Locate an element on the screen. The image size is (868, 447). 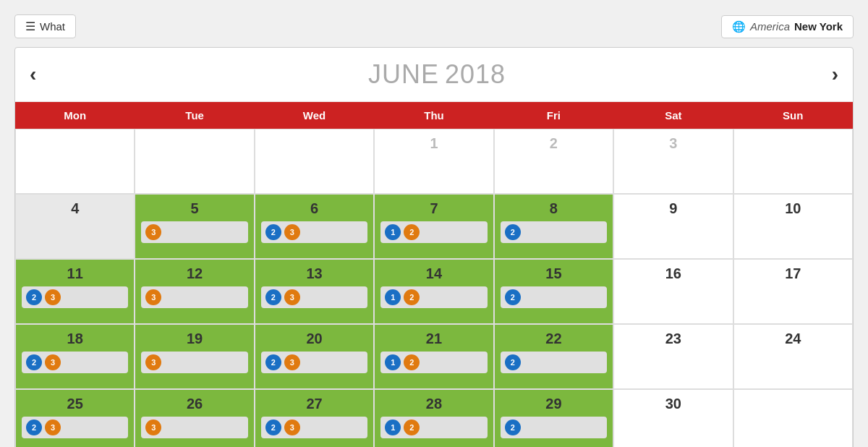
next-month-button: › is located at coordinates (835, 74).